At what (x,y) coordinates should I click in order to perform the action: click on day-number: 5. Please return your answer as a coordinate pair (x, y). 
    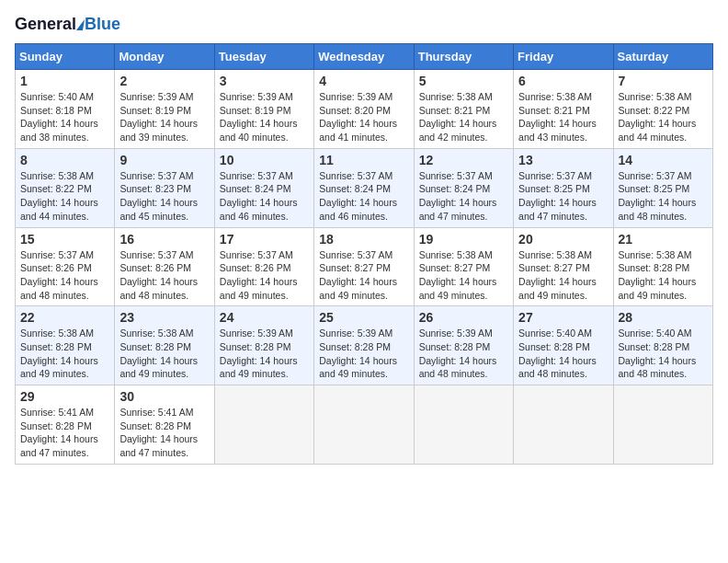
    Looking at the image, I should click on (463, 81).